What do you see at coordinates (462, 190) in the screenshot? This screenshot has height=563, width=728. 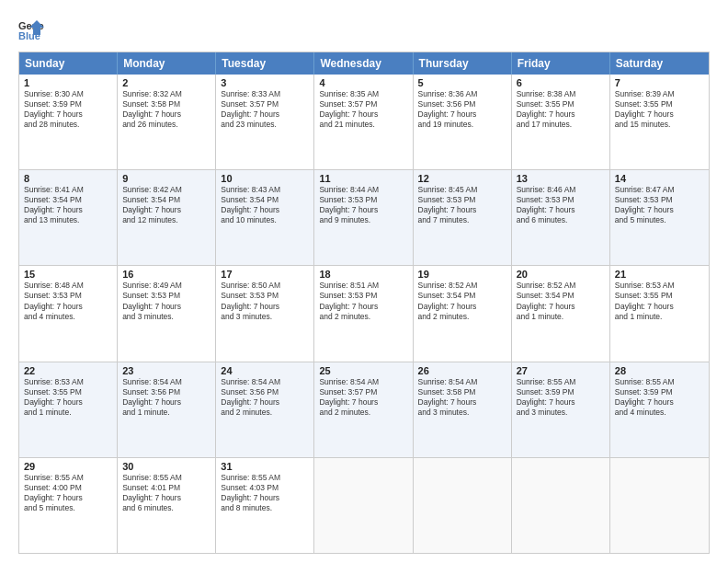 I see `cell-line: Sunrise: 8:45 AM` at bounding box center [462, 190].